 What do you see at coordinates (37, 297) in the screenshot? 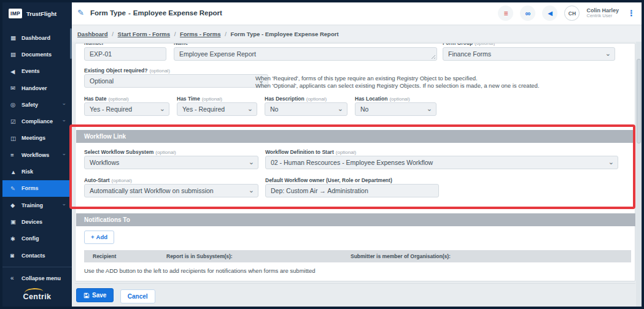
I see `centrik-logo: Centrik` at bounding box center [37, 297].